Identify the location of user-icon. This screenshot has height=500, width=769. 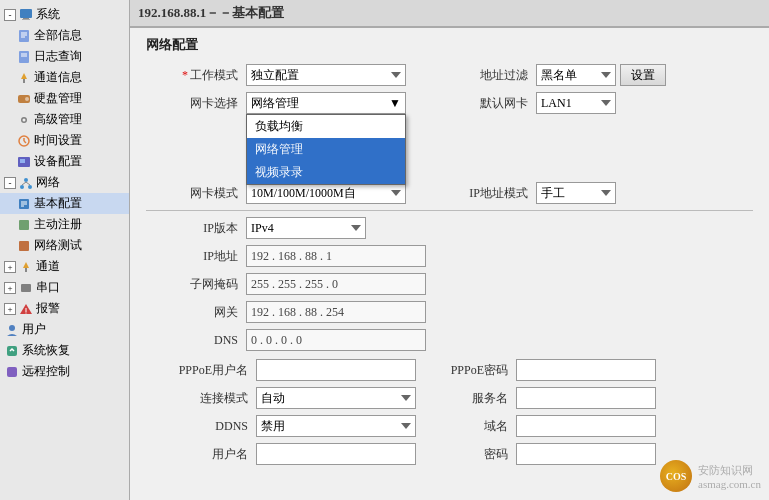
(12, 330).